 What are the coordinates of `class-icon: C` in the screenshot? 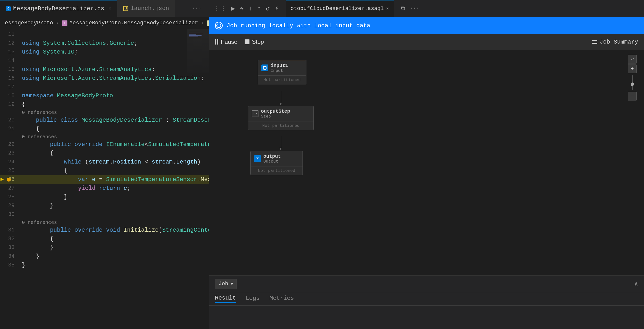 It's located at (65, 23).